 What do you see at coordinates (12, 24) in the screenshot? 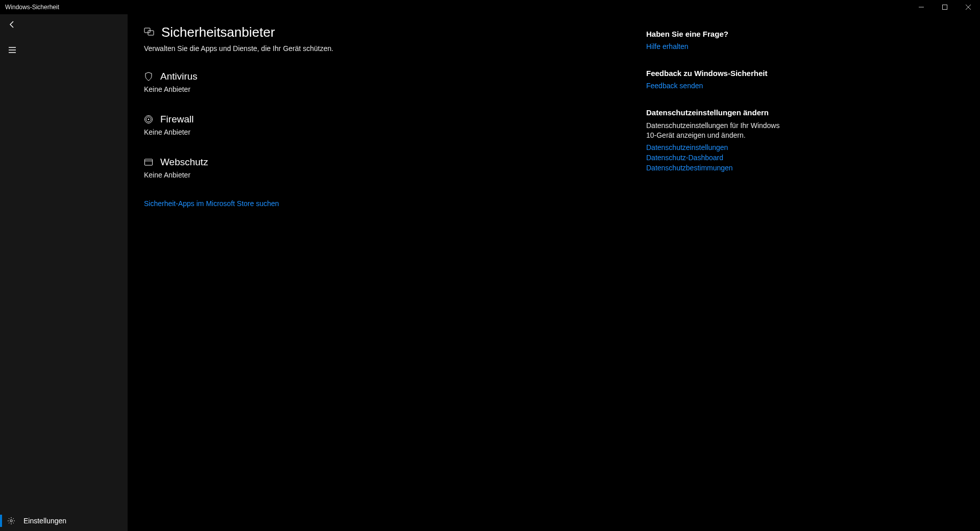
I see `back-button` at bounding box center [12, 24].